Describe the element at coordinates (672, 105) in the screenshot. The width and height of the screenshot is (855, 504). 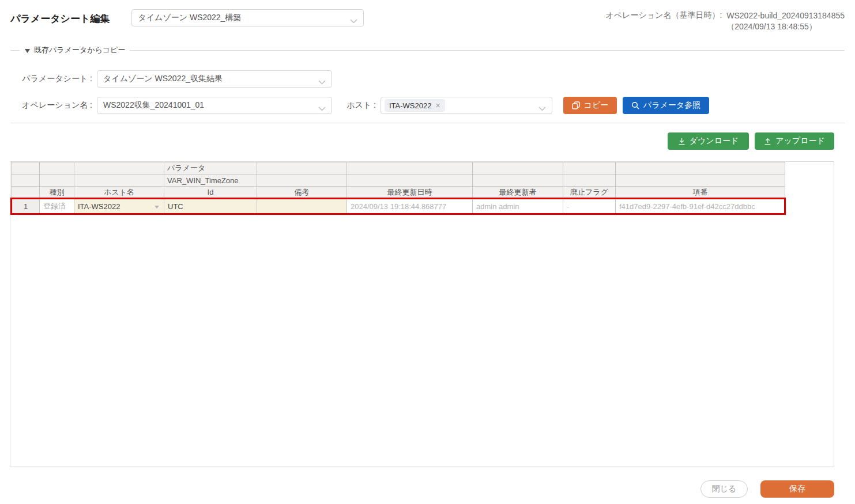
I see `parameter-reference-label: パラメータ参照` at that location.